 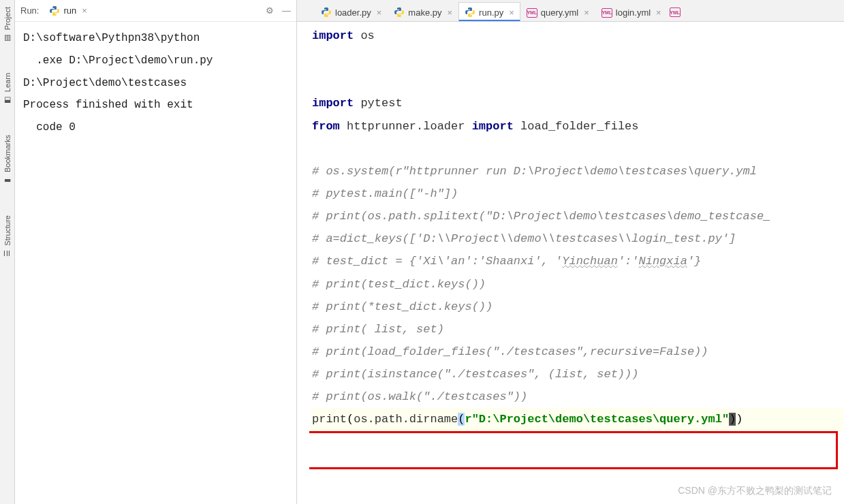 I want to click on editor-tab-more: YML, so click(x=675, y=12).